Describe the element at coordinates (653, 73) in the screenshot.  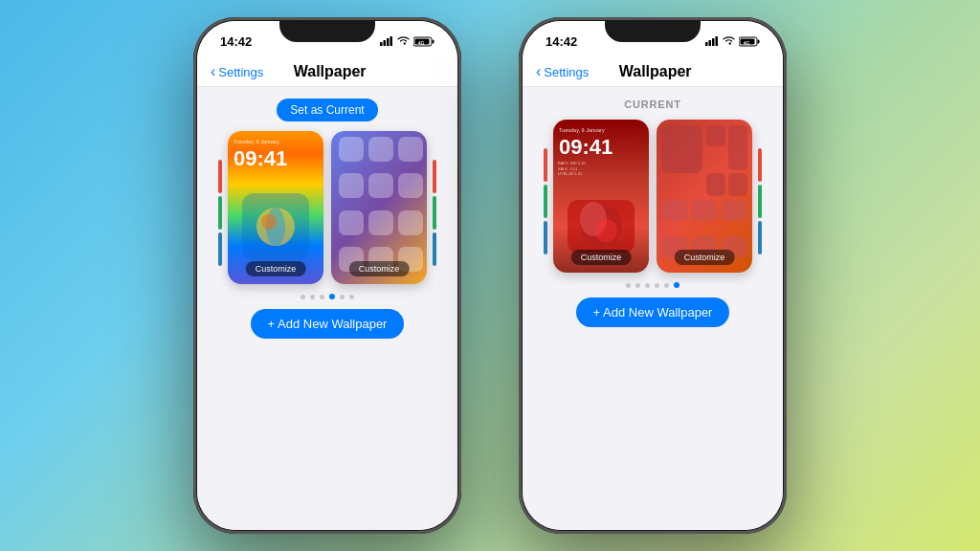
I see `nav-bar-right: ‹ Settings Wallpaper` at that location.